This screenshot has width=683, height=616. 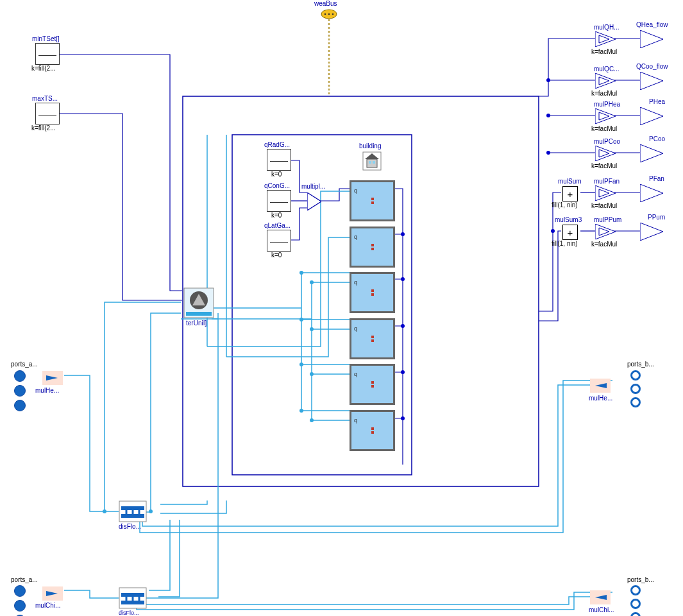 I want to click on mulsum-param: fill(1, nin), so click(x=564, y=205).